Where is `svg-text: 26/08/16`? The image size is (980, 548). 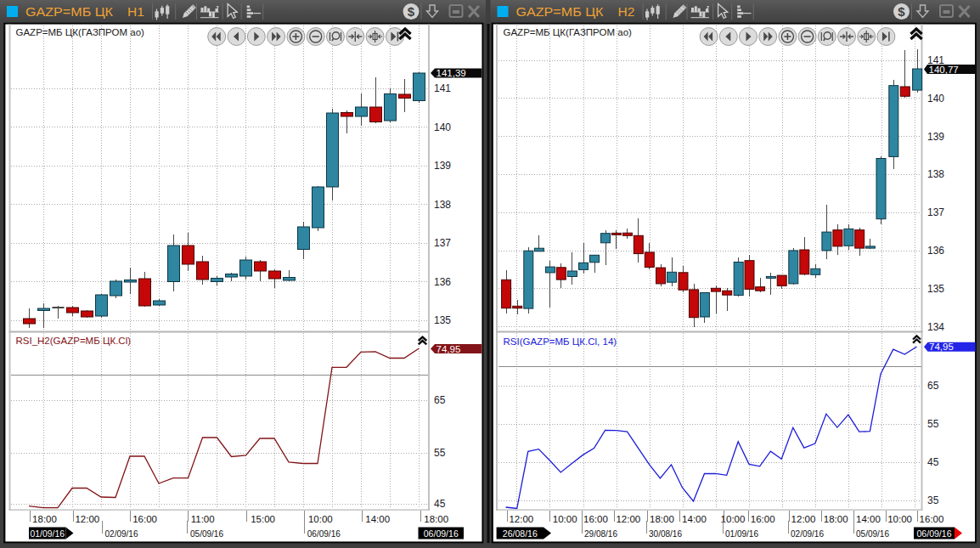
svg-text: 26/08/16 is located at coordinates (520, 534).